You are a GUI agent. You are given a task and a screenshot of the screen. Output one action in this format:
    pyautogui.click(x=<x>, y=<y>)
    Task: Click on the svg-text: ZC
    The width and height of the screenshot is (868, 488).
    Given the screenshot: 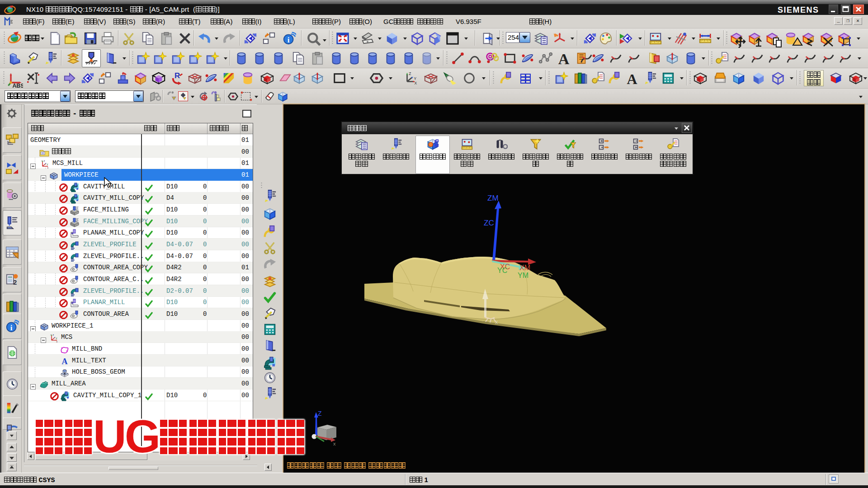 What is the action you would take?
    pyautogui.click(x=489, y=223)
    